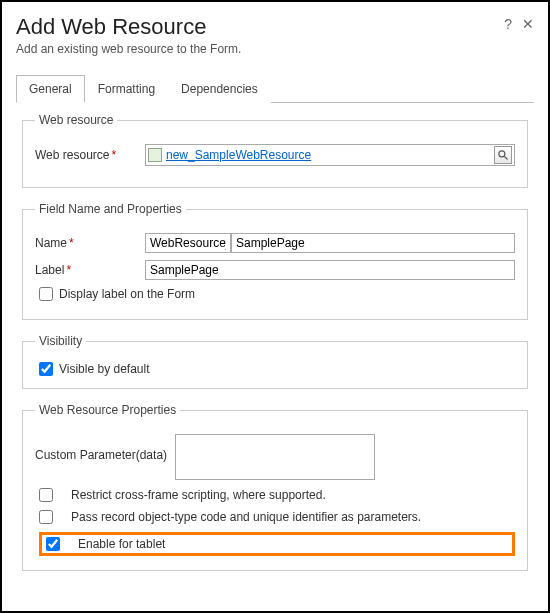  I want to click on dialog-subtitle: Add an existing web resource to the Form…, so click(128, 49).